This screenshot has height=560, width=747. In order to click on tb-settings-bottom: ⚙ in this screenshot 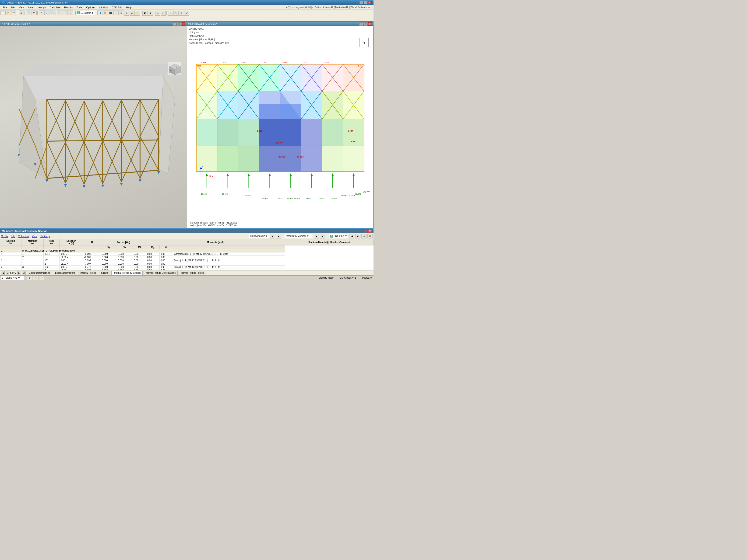, I will do `click(370, 236)`.